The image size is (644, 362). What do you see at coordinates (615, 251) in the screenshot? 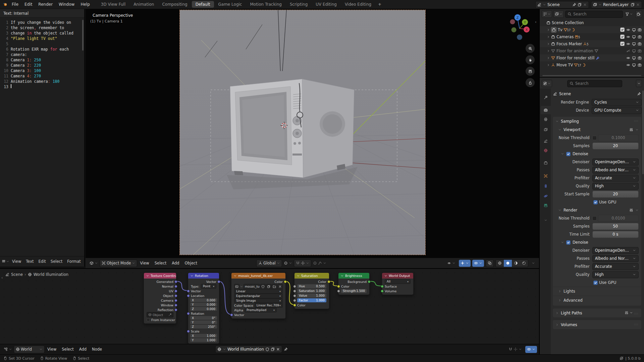
I see `dropdown: OpenImageDenoise` at bounding box center [615, 251].